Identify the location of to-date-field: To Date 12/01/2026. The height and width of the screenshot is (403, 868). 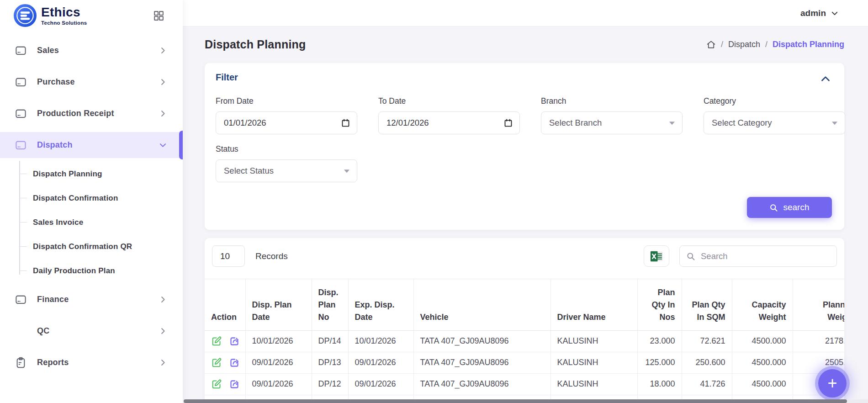
(449, 115).